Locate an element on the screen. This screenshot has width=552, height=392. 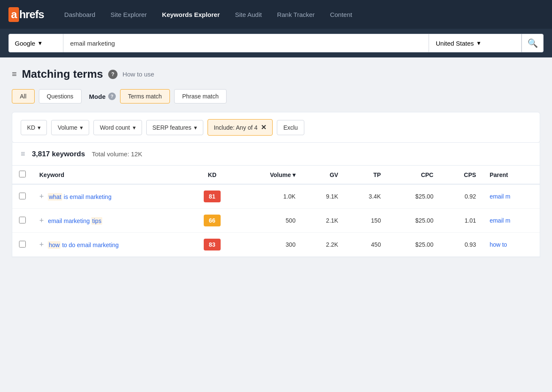
serp-arrow-icon: ▾ is located at coordinates (195, 128).